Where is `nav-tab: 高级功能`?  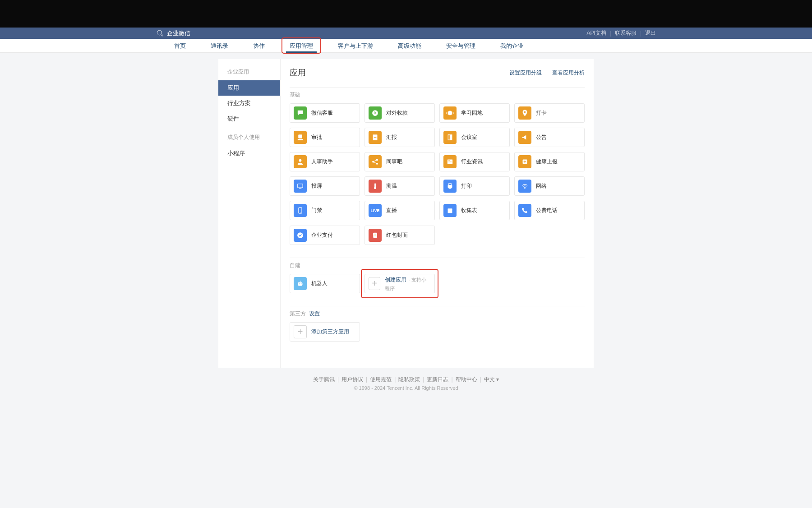 nav-tab: 高级功能 is located at coordinates (410, 46).